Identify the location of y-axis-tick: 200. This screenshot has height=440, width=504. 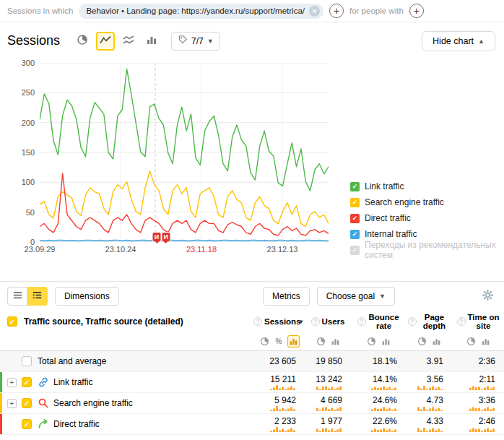
(22, 123).